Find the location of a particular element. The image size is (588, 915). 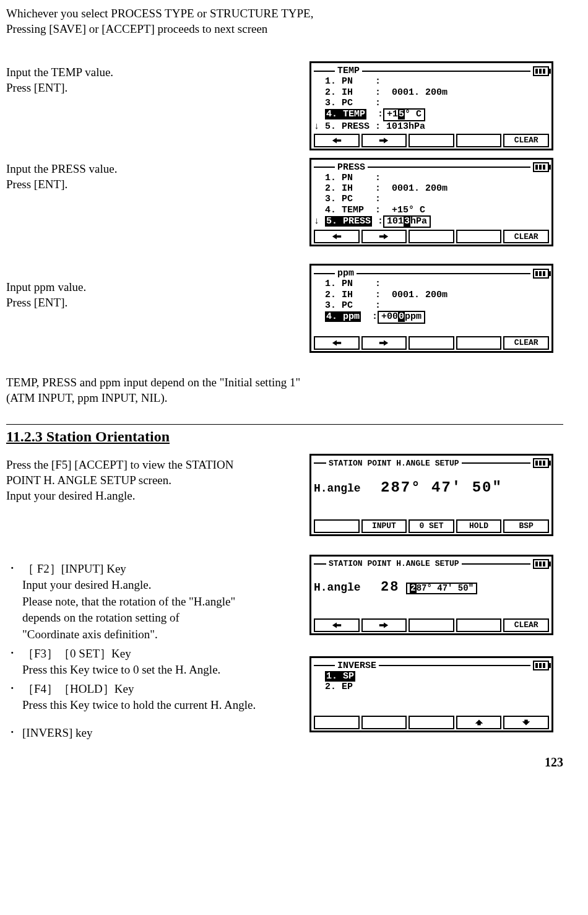

lcd-title: ppm is located at coordinates (345, 274).